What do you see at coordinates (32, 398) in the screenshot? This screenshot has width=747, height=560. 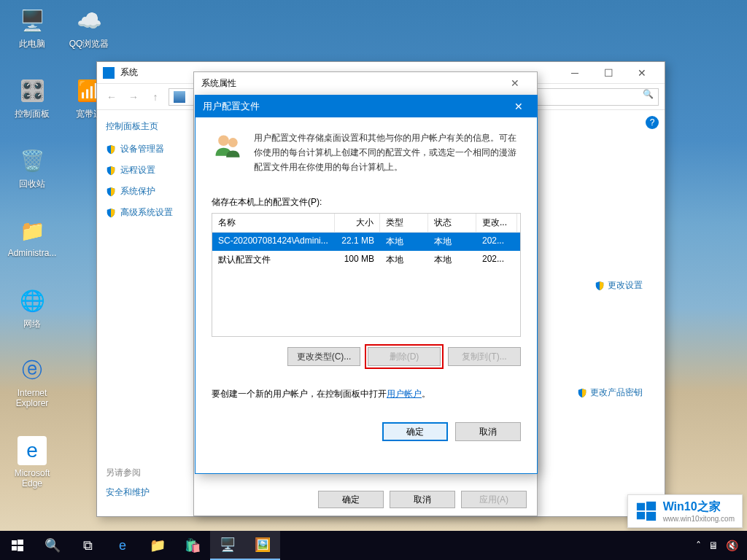 I see `label: Internet Explorer` at bounding box center [32, 398].